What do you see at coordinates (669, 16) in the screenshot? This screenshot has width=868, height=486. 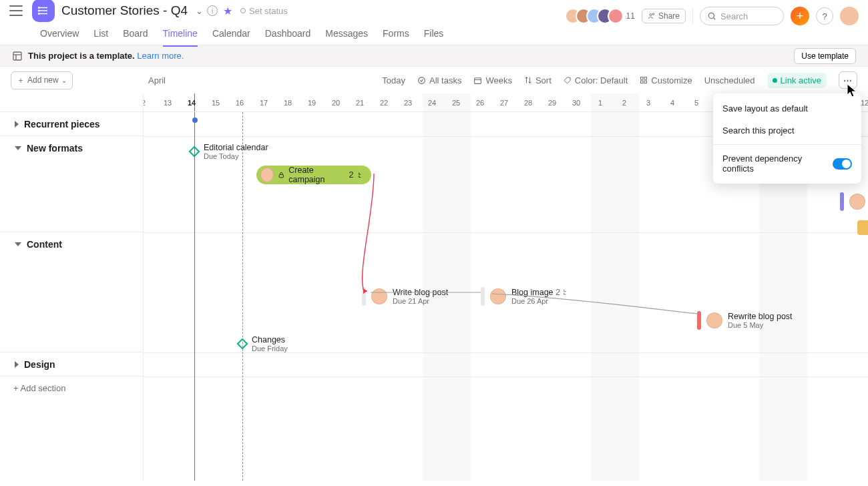 I see `share-label: Share` at bounding box center [669, 16].